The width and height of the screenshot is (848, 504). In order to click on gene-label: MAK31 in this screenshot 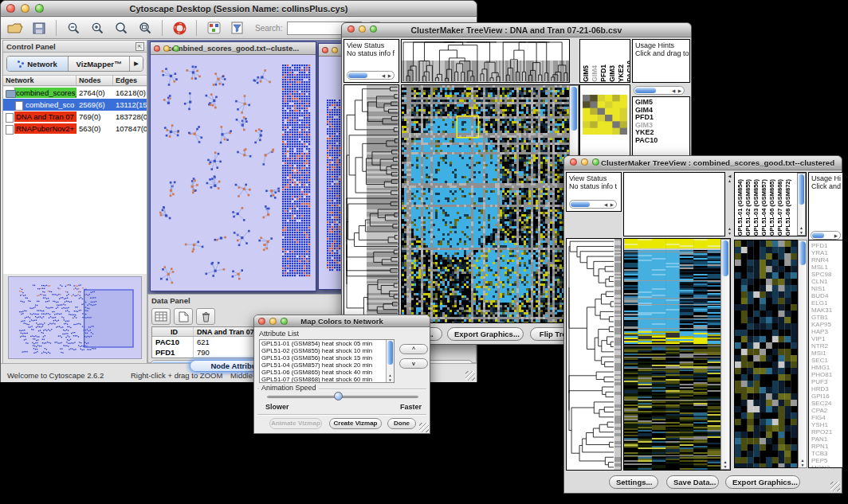, I will do `click(827, 311)`.